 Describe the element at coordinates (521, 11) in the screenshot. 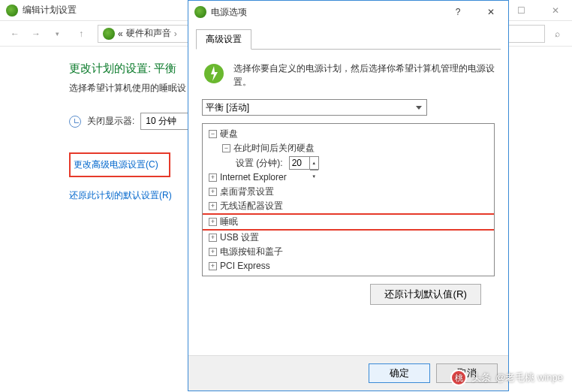

I see `maximize-button: ☐` at that location.